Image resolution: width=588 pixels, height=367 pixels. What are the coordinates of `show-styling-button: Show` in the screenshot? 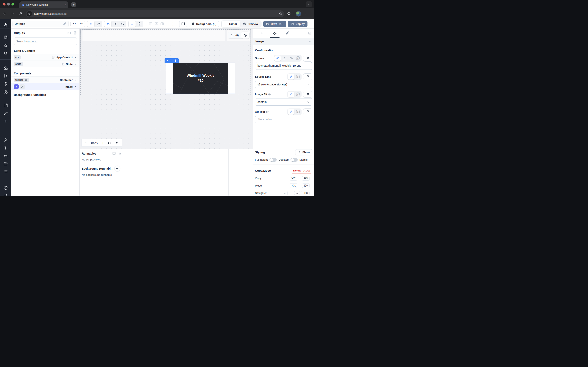 It's located at (304, 152).